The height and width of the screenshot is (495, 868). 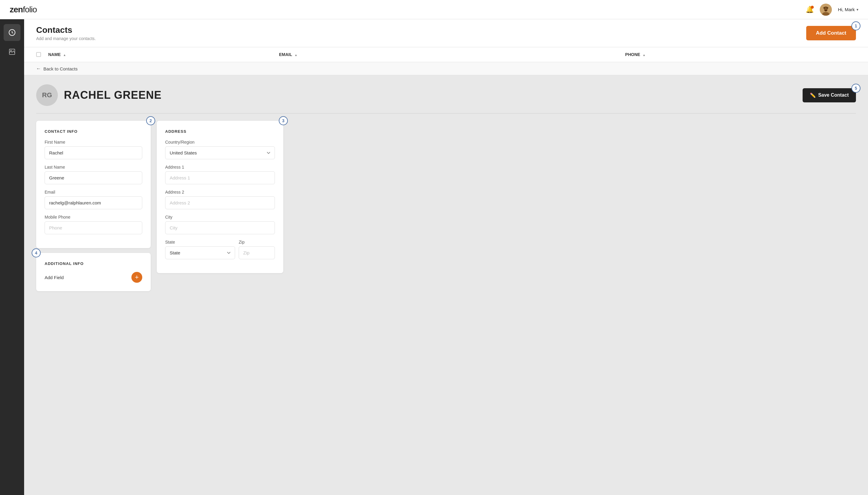 What do you see at coordinates (831, 33) in the screenshot?
I see `add-contact-wrapper: Add Contact 1` at bounding box center [831, 33].